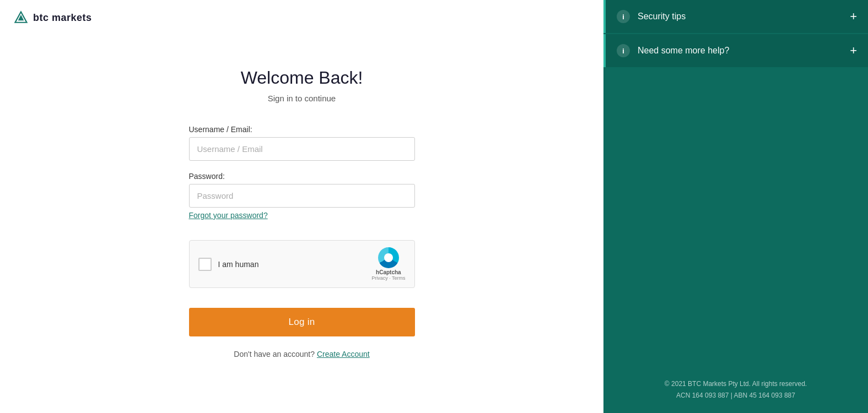 The width and height of the screenshot is (868, 413). Describe the element at coordinates (389, 258) in the screenshot. I see `captcha-logo-circle` at that location.